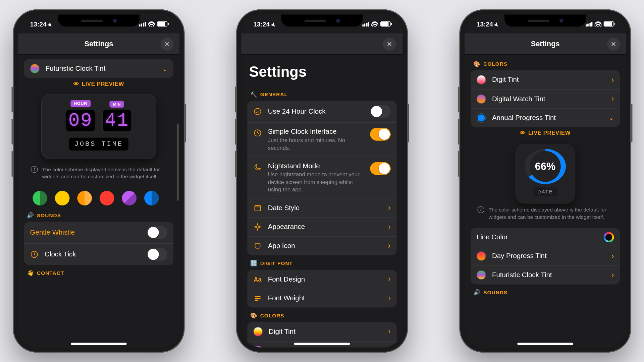 The image size is (644, 362). Describe the element at coordinates (322, 227) in the screenshot. I see `row-appearance: Appearance ›` at that location.